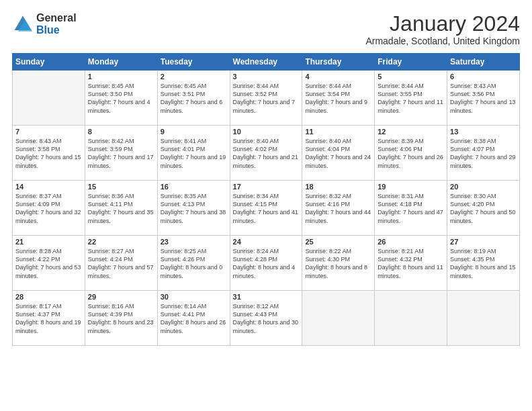  I want to click on calendar-cell: 31Sunrise: 8:12 AM Sunset: 4:43 PM Dayli…, so click(266, 318).